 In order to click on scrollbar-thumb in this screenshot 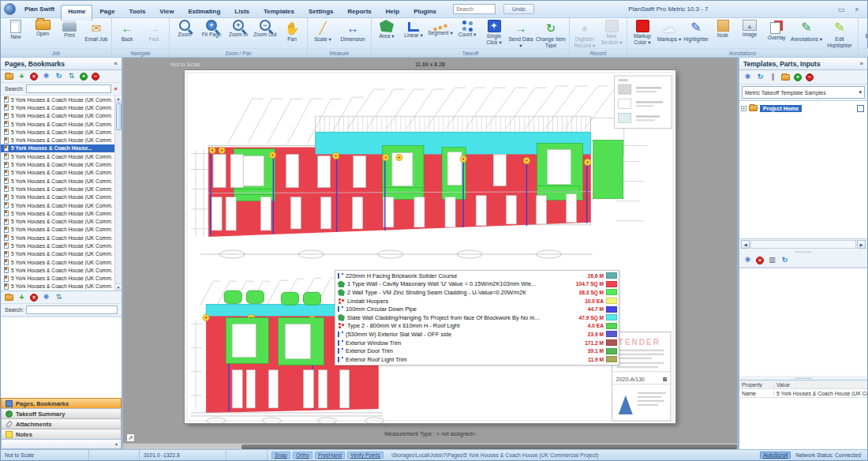, I will do `click(489, 447)`.